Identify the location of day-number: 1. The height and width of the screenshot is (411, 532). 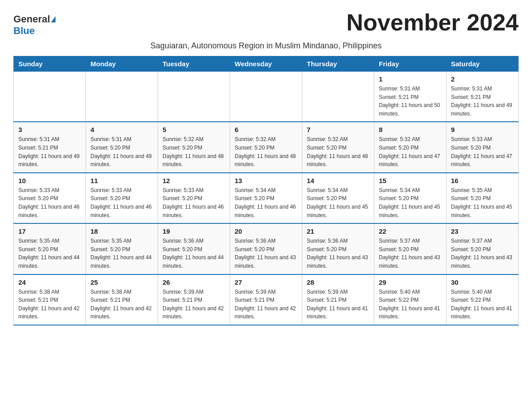
(410, 79).